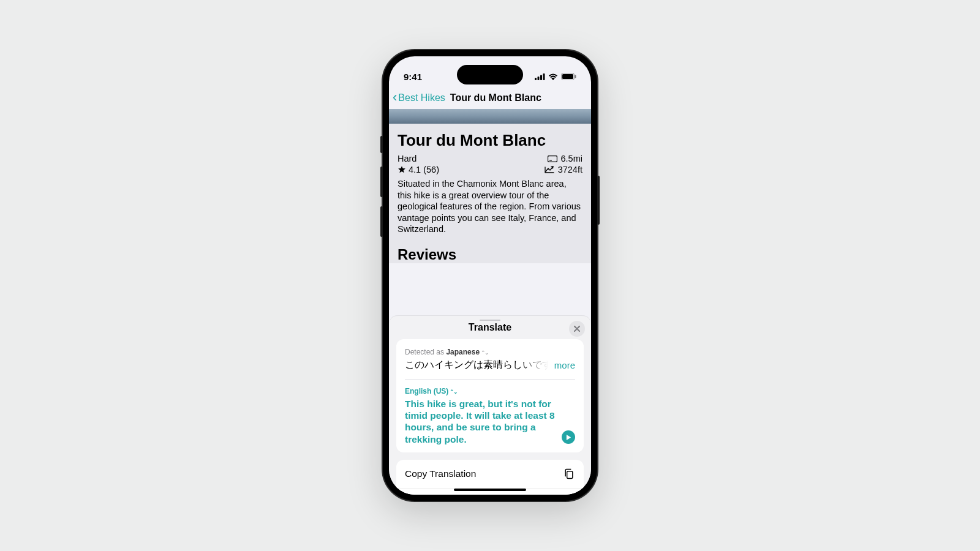  What do you see at coordinates (477, 365) in the screenshot?
I see `source-text: このハイキングは素晴らしいですか` at bounding box center [477, 365].